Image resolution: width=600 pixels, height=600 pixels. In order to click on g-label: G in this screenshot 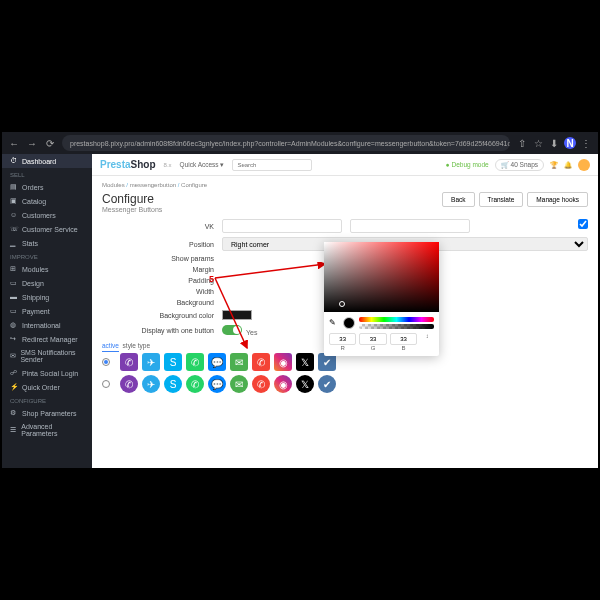, I will do `click(372, 348)`.